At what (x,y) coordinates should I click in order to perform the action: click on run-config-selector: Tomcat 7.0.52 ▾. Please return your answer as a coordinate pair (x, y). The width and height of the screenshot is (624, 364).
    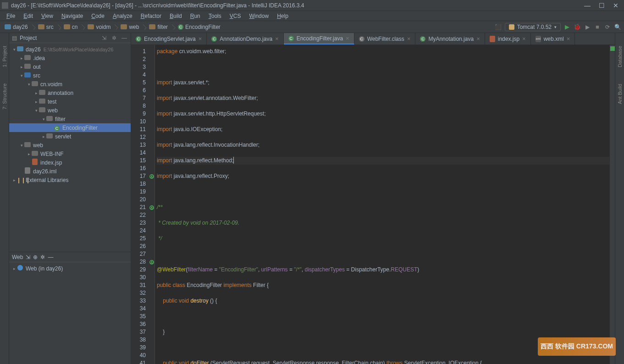
    Looking at the image, I should click on (533, 27).